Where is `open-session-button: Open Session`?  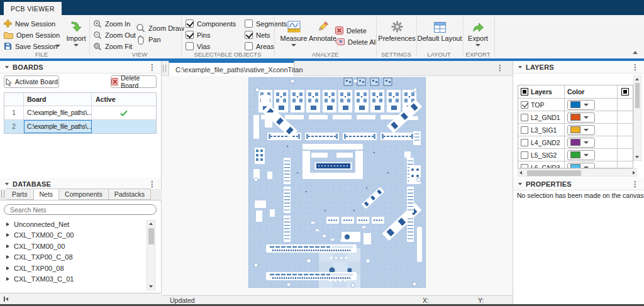 open-session-button: Open Session is located at coordinates (31, 35).